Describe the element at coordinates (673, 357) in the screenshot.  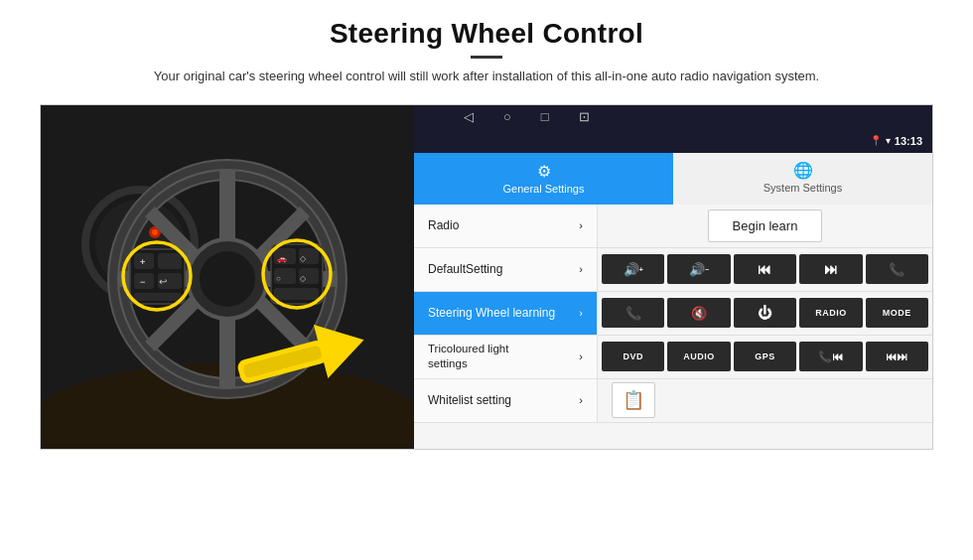
I see `menu-row-tricolour: Tricoloured lightsettings › DVD AUDIO GP…` at that location.